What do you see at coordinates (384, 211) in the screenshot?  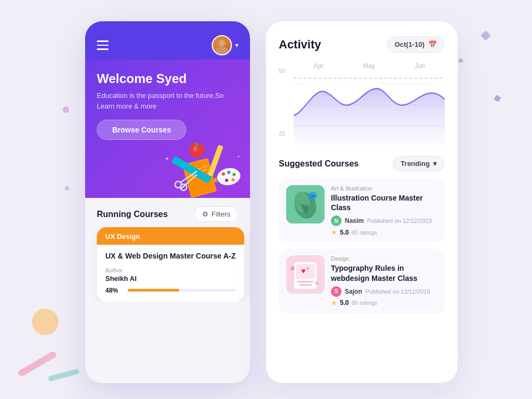 I see `suggested-info-1: Art & Illustration Illustration Course M…` at bounding box center [384, 211].